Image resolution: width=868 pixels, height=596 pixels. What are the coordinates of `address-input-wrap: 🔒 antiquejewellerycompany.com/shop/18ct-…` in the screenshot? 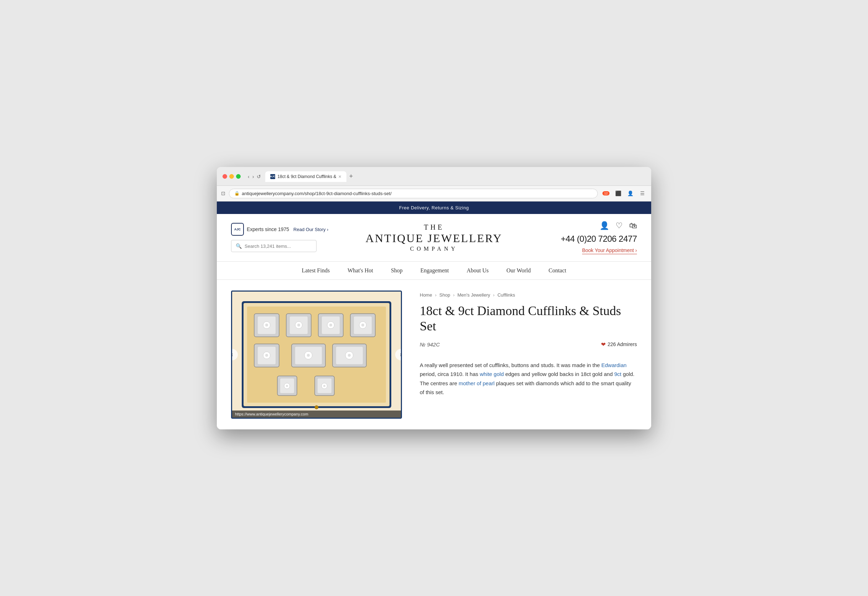 It's located at (413, 193).